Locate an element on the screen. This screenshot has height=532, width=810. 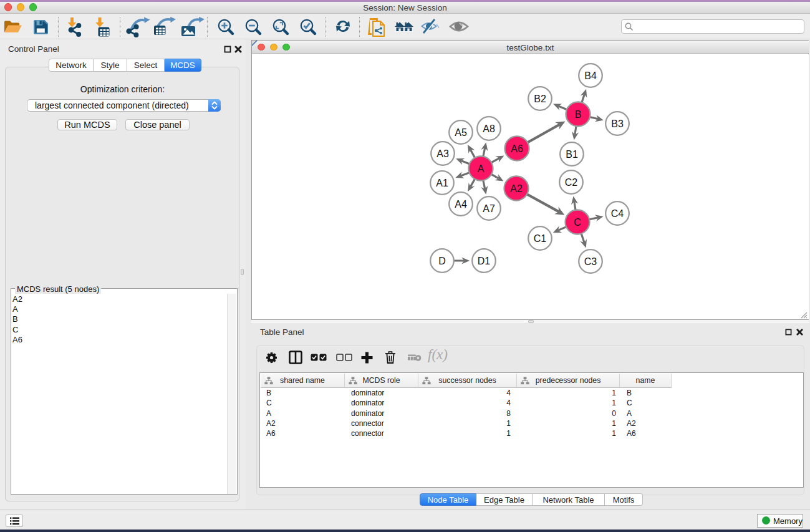
svg-text: A5 is located at coordinates (461, 132).